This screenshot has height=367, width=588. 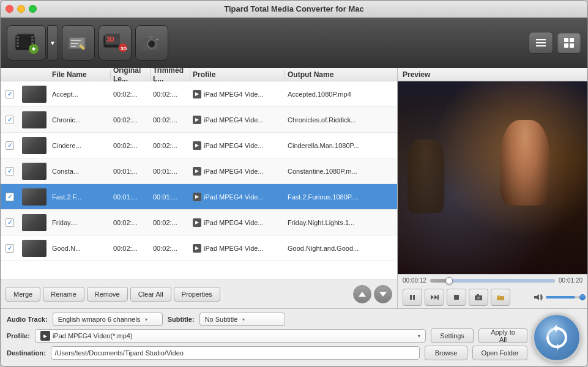 What do you see at coordinates (80, 146) in the screenshot?
I see `row-filename: Cinderе...` at bounding box center [80, 146].